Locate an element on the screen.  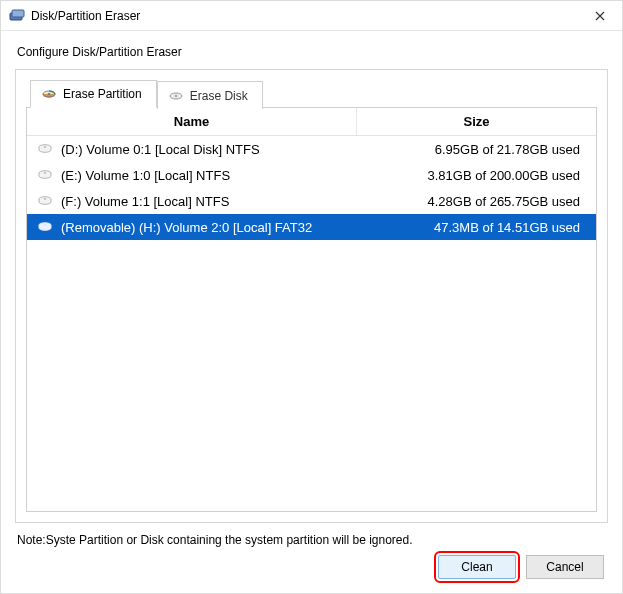
row-name-cell: (D:) Volume 0:1 [Local Disk] NTFS is located at coordinates (196, 150).